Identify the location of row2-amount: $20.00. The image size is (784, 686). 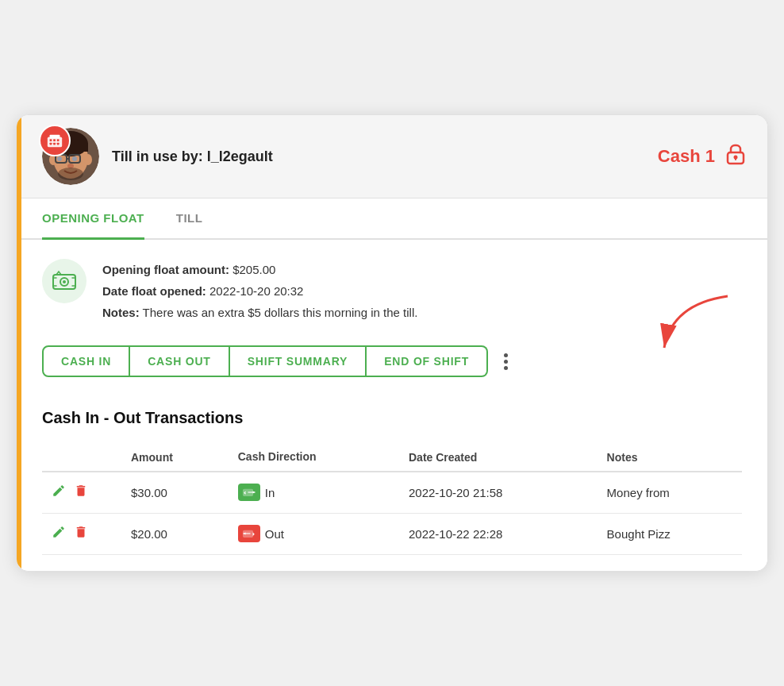
(175, 534).